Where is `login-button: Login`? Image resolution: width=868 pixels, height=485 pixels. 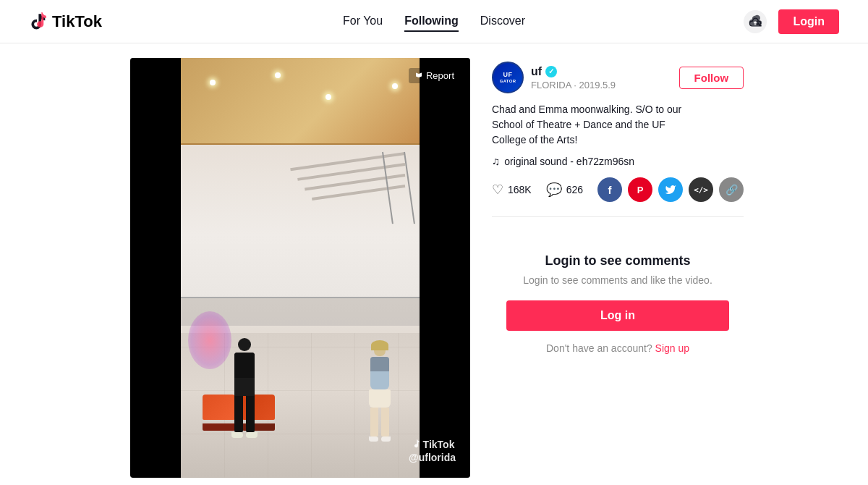 login-button: Login is located at coordinates (809, 22).